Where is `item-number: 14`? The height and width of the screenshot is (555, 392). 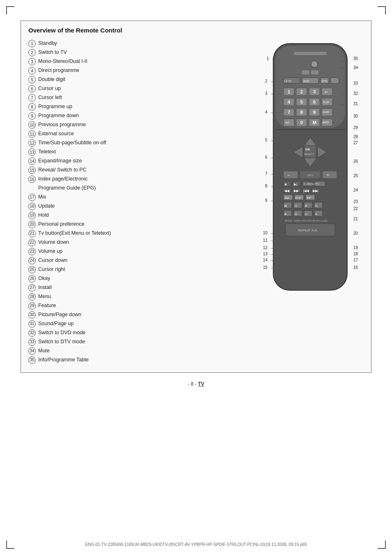
item-number: 14 is located at coordinates (32, 161).